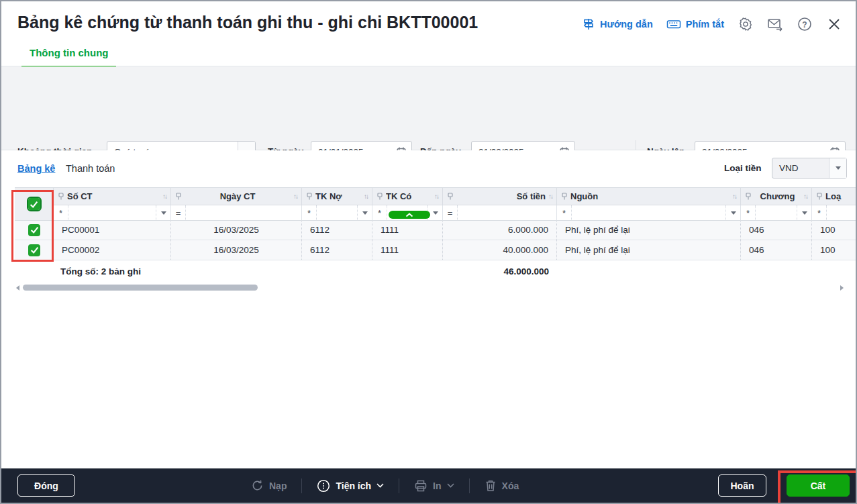 Image resolution: width=857 pixels, height=504 pixels. I want to click on in-button: In, so click(434, 486).